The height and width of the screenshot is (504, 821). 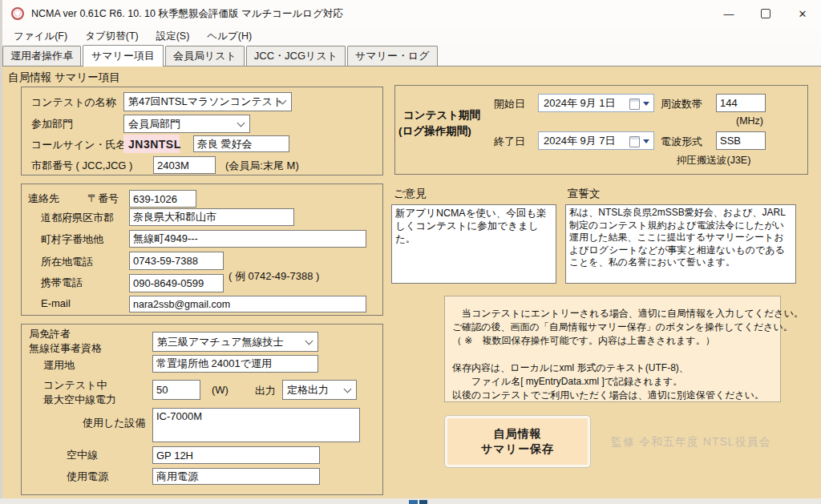 I want to click on operator-name-input, so click(x=241, y=144).